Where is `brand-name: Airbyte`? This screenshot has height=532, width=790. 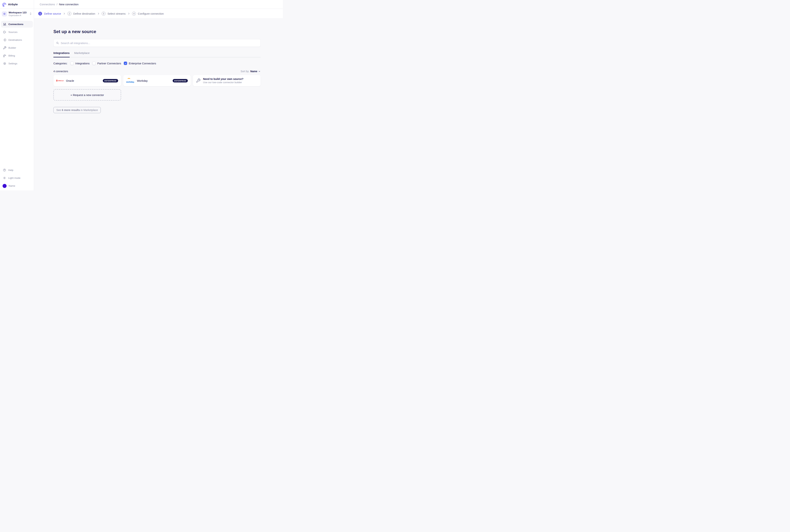 brand-name: Airbyte is located at coordinates (13, 4).